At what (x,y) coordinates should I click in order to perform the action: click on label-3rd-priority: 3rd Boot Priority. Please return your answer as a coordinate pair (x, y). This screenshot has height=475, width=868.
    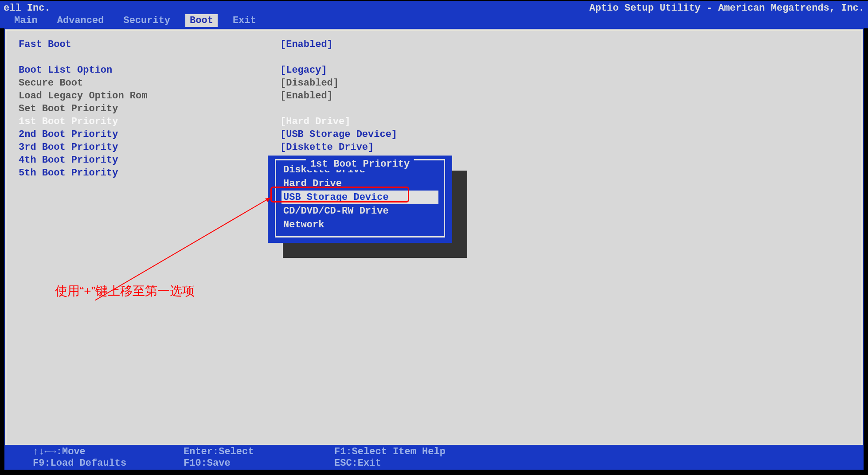
    Looking at the image, I should click on (149, 147).